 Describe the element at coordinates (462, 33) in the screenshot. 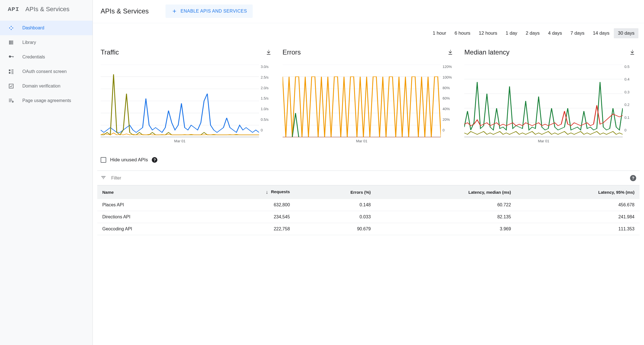

I see `time-tab-6hours: 6 hours` at that location.